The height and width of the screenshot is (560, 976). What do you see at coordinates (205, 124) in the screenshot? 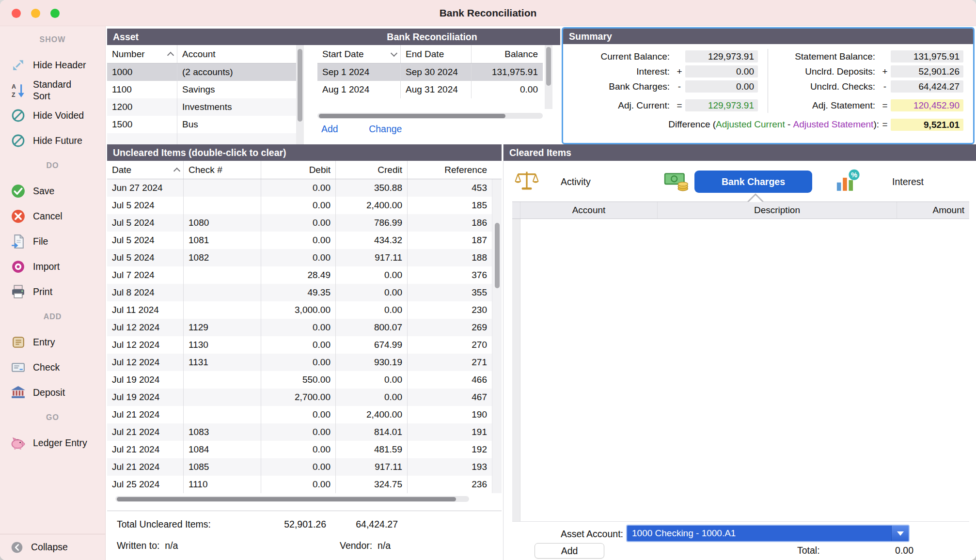
I see `asset-row: 1500 Bus` at bounding box center [205, 124].